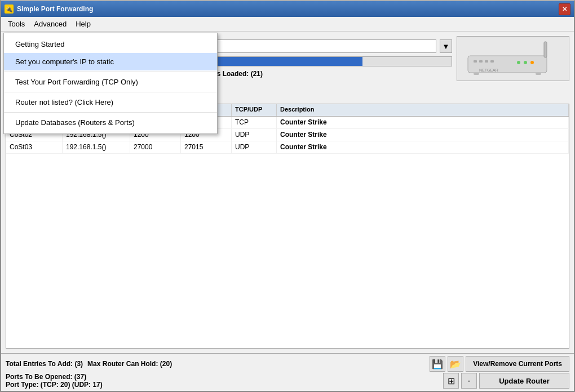  I want to click on tools-dropdown: Getting Started Set you computer's IP to…, so click(110, 83).